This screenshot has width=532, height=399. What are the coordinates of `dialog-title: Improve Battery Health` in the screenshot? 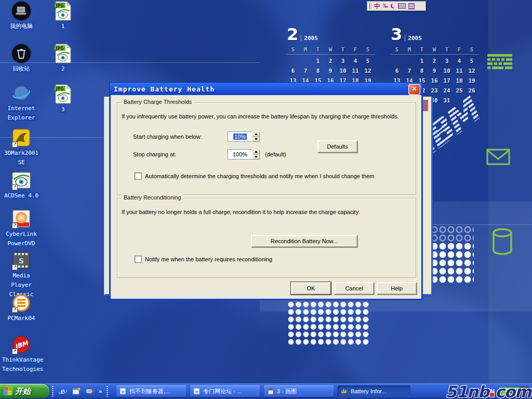 It's located at (164, 89).